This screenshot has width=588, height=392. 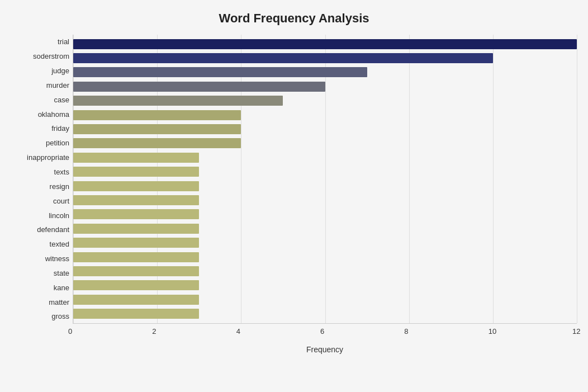 What do you see at coordinates (40, 201) in the screenshot?
I see `y-label: court` at bounding box center [40, 201].